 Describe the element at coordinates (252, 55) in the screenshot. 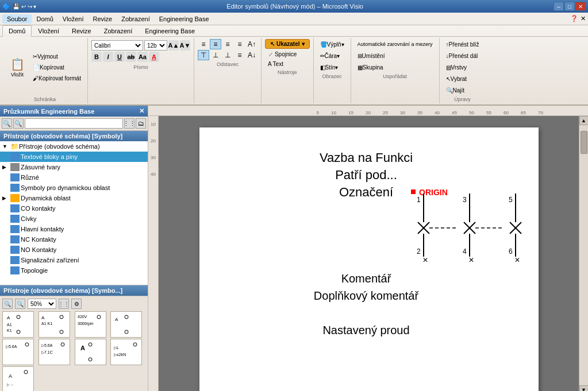

I see `decrease-indent-button: A↓` at that location.